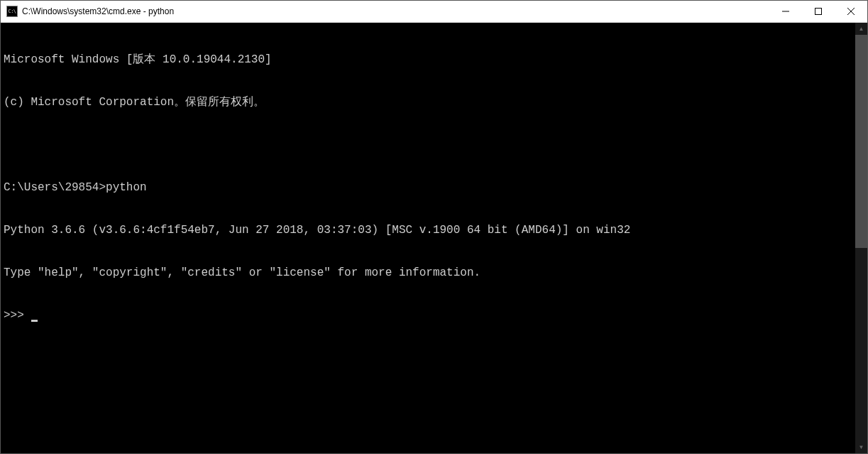 Image resolution: width=868 pixels, height=454 pixels. What do you see at coordinates (862, 141) in the screenshot?
I see `scrollbar-thumb` at bounding box center [862, 141].